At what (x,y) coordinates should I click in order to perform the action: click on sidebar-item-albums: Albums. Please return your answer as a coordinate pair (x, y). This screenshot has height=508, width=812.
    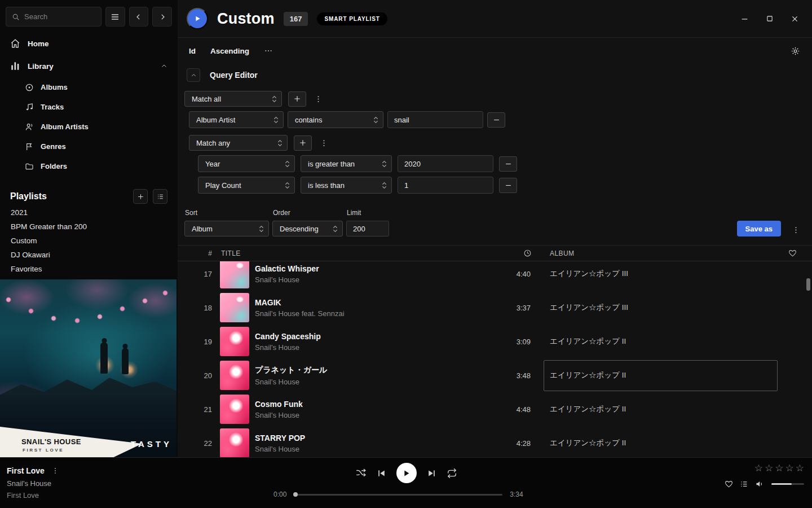
    Looking at the image, I should click on (89, 87).